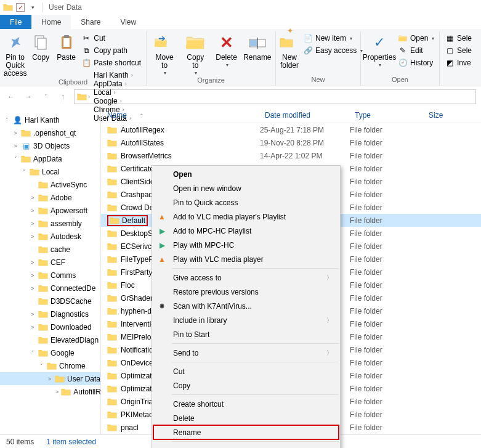  What do you see at coordinates (51, 249) in the screenshot?
I see `tree-item: cache` at bounding box center [51, 249].